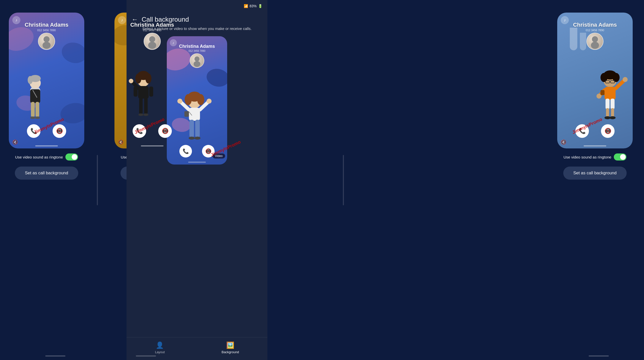 The height and width of the screenshot is (360, 644). What do you see at coordinates (595, 173) in the screenshot?
I see `set-bg-btn-4: Set as call background` at bounding box center [595, 173].